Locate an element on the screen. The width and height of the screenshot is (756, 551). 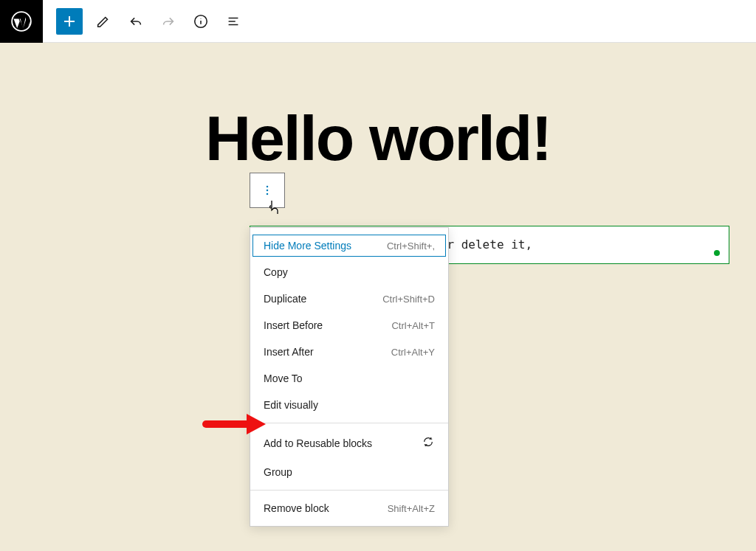
menu-duplicate: Duplicate Ctrl+Shift+D is located at coordinates (349, 299).